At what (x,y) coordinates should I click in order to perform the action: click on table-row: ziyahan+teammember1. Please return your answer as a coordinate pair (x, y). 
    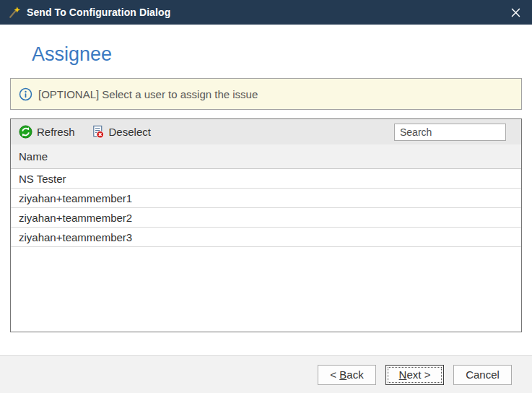
    Looking at the image, I should click on (266, 198).